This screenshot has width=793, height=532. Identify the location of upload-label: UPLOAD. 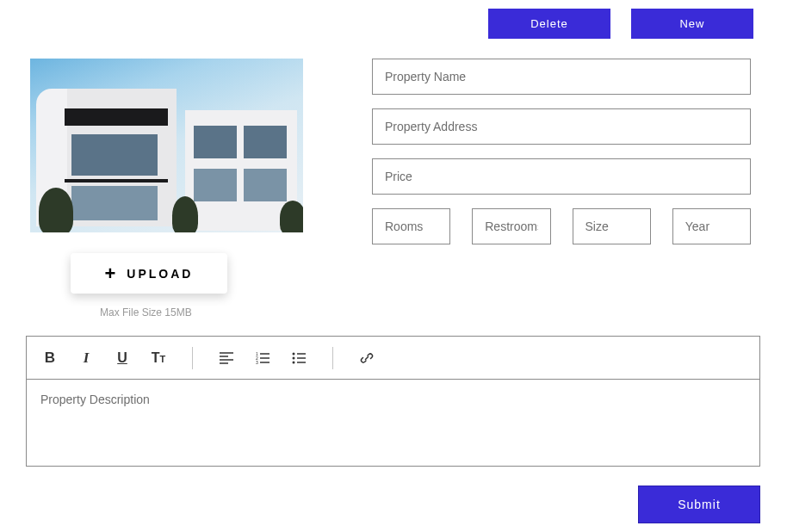
(160, 274).